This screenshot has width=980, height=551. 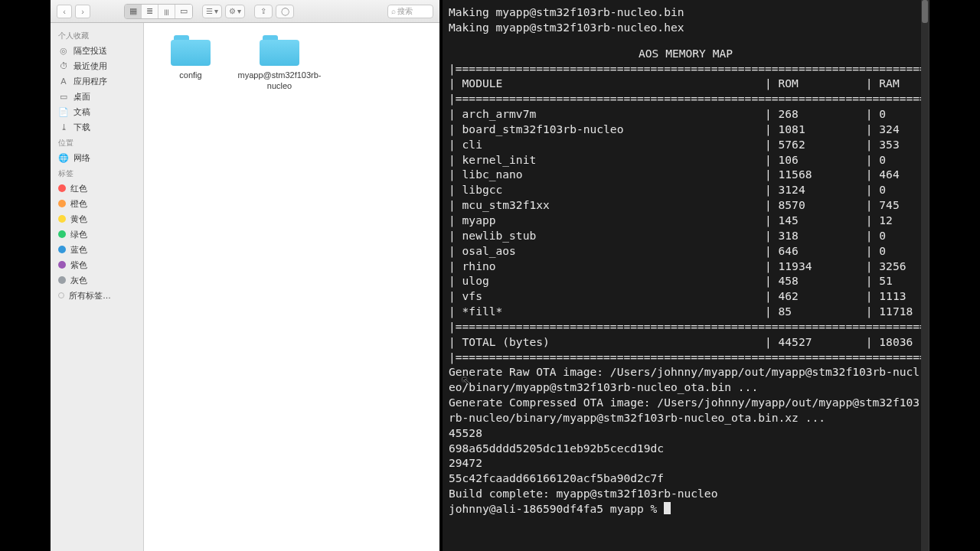 I want to click on sidebar-item: A应用程序, so click(x=96, y=81).